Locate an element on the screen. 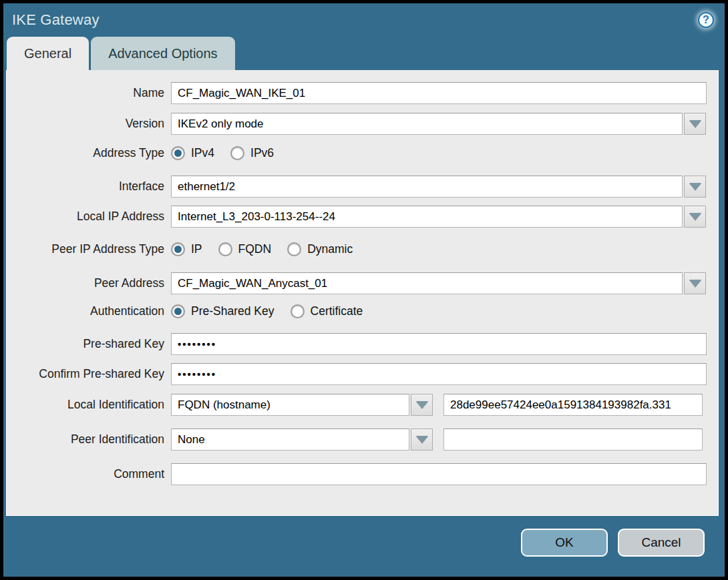  interface-row: Interface is located at coordinates (362, 187).